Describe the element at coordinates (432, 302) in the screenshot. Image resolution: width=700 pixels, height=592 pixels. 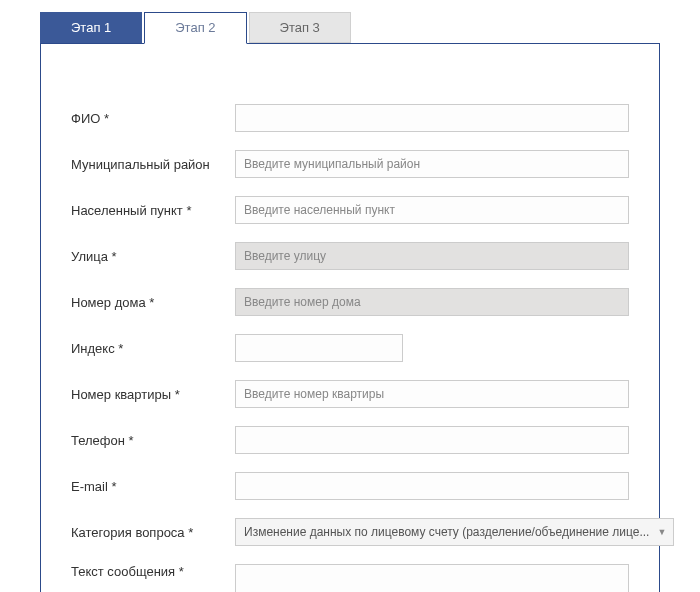
I see `house-input` at that location.